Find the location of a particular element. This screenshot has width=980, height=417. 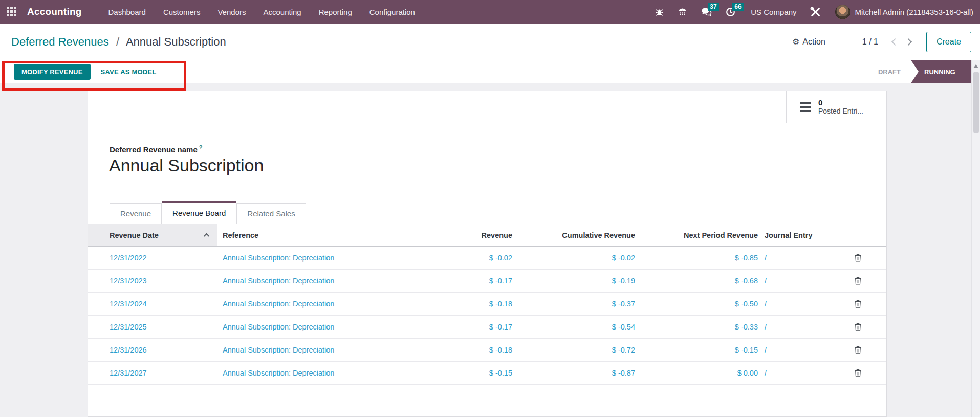

column-header-journal-entry: Journal Entry is located at coordinates (794, 235).